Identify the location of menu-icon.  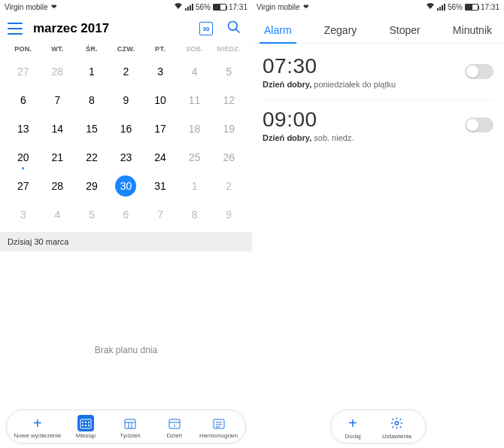
(15, 29).